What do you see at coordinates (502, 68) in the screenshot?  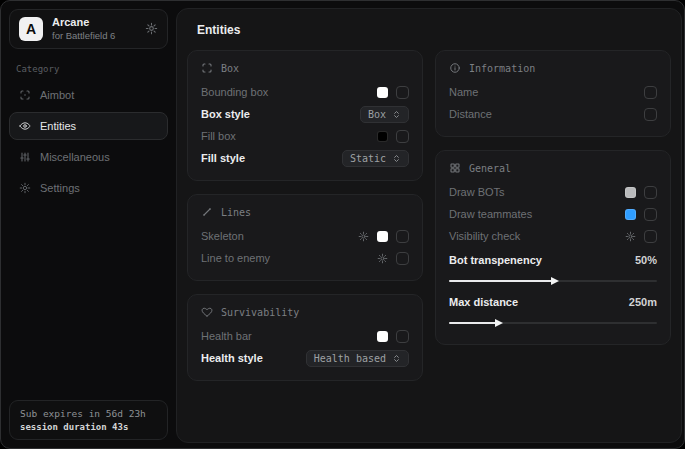 I see `card-title: Information` at bounding box center [502, 68].